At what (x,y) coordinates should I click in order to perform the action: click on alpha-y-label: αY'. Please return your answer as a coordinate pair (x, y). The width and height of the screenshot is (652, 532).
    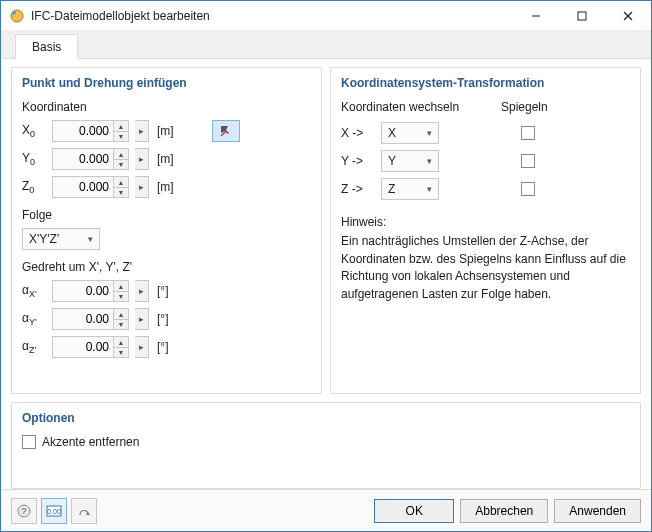
    Looking at the image, I should click on (34, 319).